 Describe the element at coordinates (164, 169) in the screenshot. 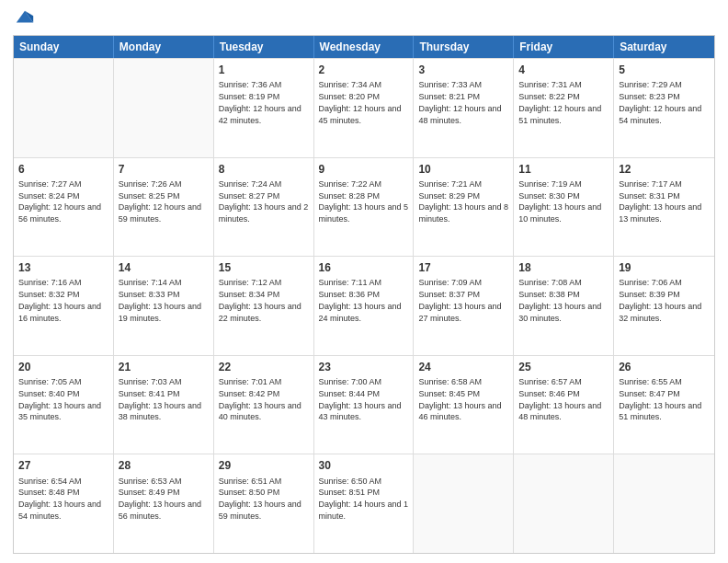

I see `day-number: 7` at that location.